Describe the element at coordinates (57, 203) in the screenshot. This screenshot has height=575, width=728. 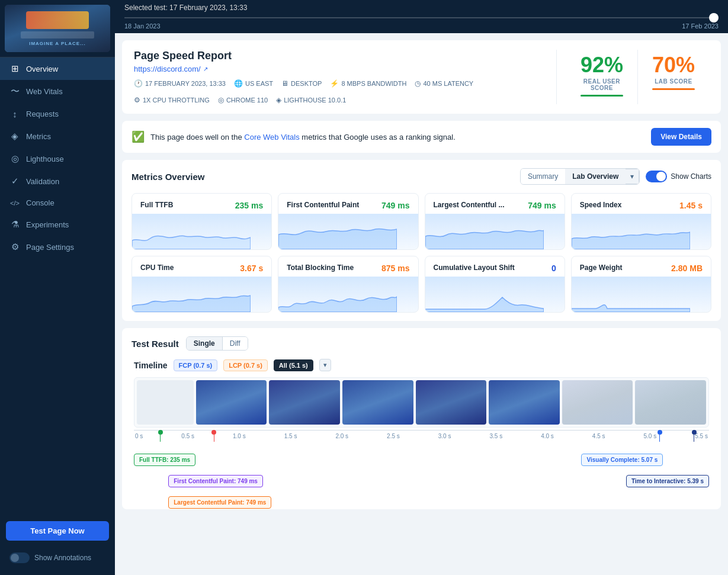
I see `nav-console: </> Console` at that location.